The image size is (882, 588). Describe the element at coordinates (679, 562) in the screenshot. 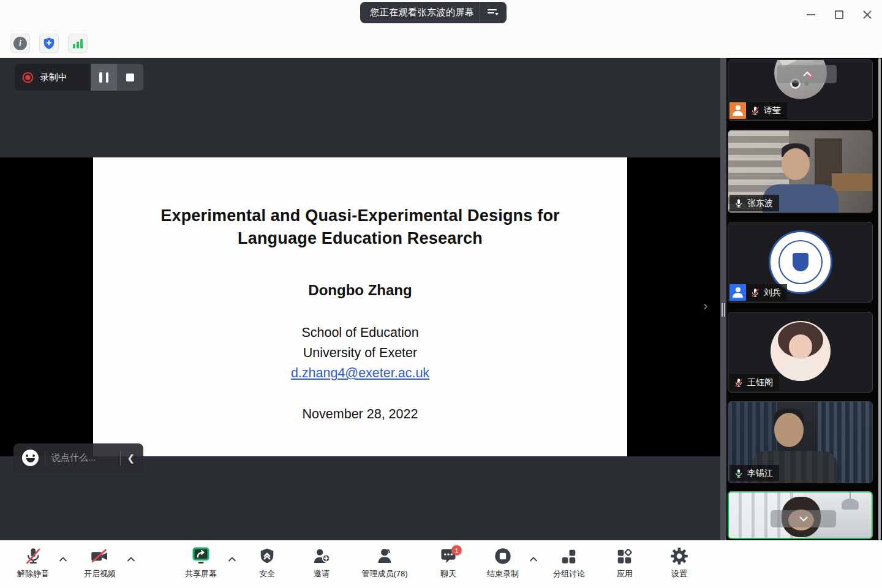

I see `settings-button: 设置` at that location.